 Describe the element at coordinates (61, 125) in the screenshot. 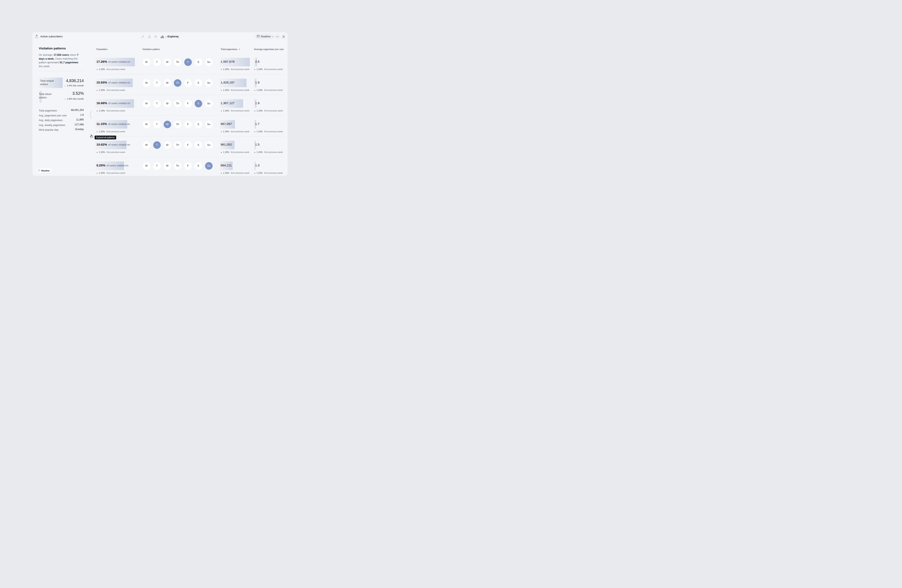

I see `stat-list-item: Avg. weekly pageviews127,068` at that location.